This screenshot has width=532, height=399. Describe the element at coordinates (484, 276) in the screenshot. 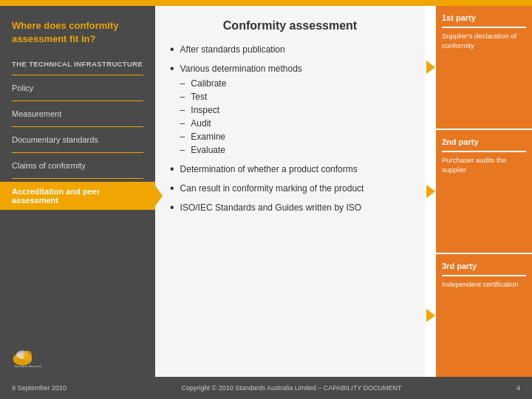

I see `third-party-divider` at that location.